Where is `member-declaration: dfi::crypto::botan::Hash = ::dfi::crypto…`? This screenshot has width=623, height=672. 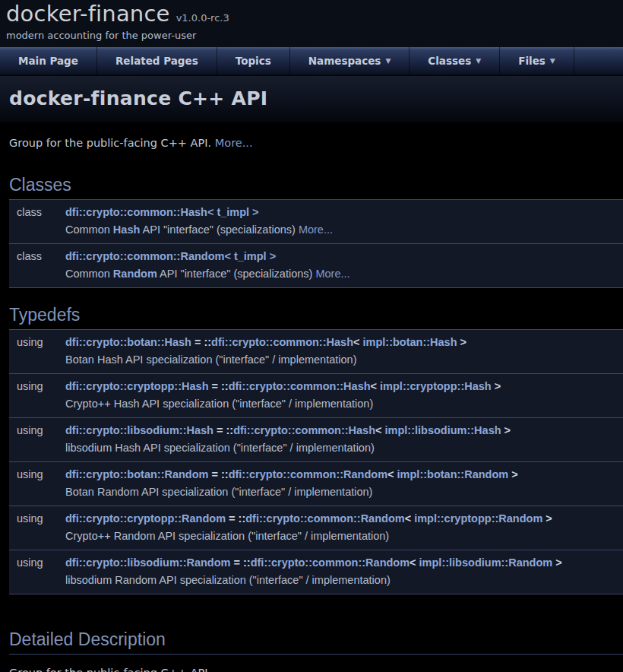
member-declaration: dfi::crypto::botan::Hash = ::dfi::crypto… is located at coordinates (344, 342).